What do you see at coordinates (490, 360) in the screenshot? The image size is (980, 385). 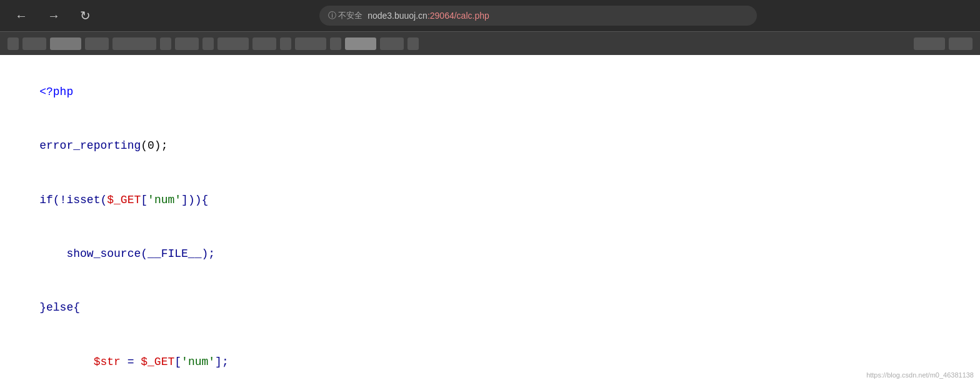 I see `code-line-6: $str = $_GET['num'];` at bounding box center [490, 360].